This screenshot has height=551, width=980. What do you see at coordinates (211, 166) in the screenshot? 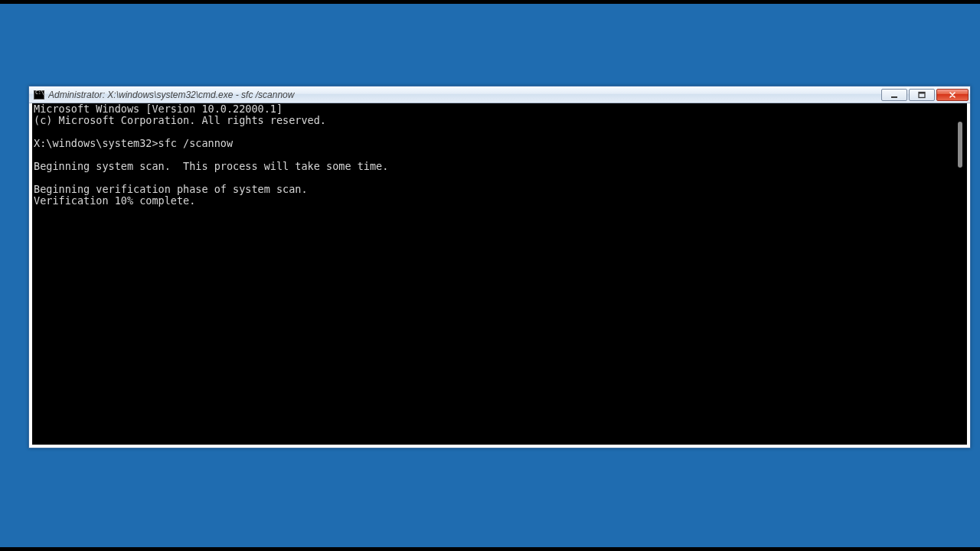
I see `terminal-line: Beginning system scan. This process will…` at bounding box center [211, 166].